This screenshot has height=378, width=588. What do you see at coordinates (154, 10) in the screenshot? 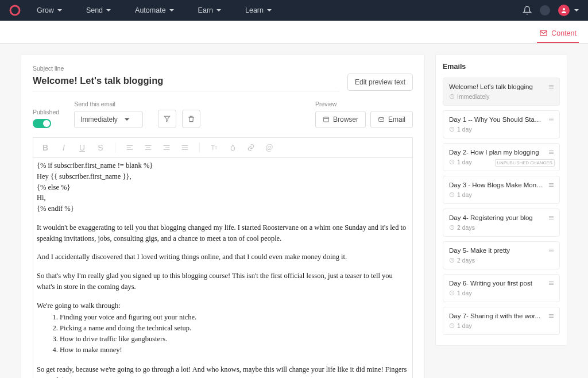
I see `nav-items: Grow Send Automate Earn Learn` at bounding box center [154, 10].